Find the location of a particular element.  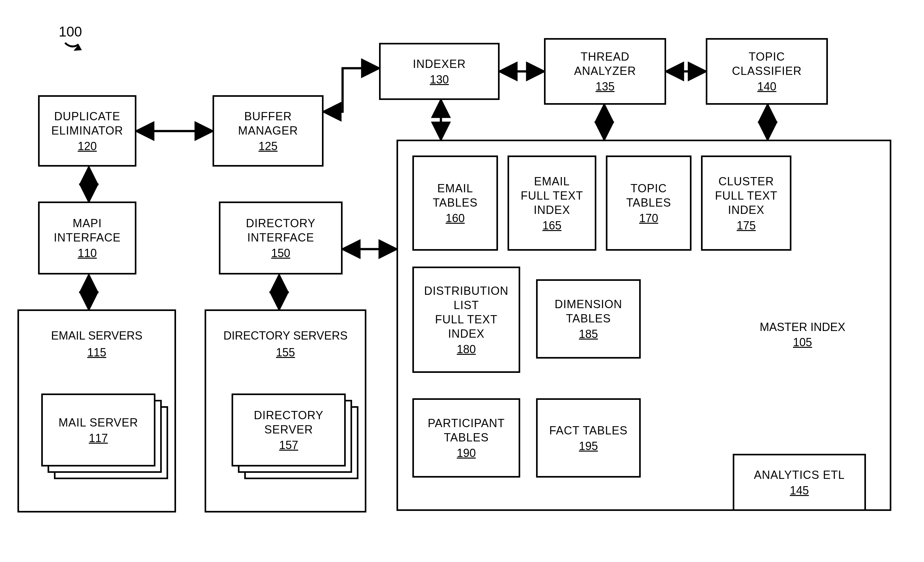

block-directory-interface: DIRECTORYINTERFACE 150 is located at coordinates (281, 238).